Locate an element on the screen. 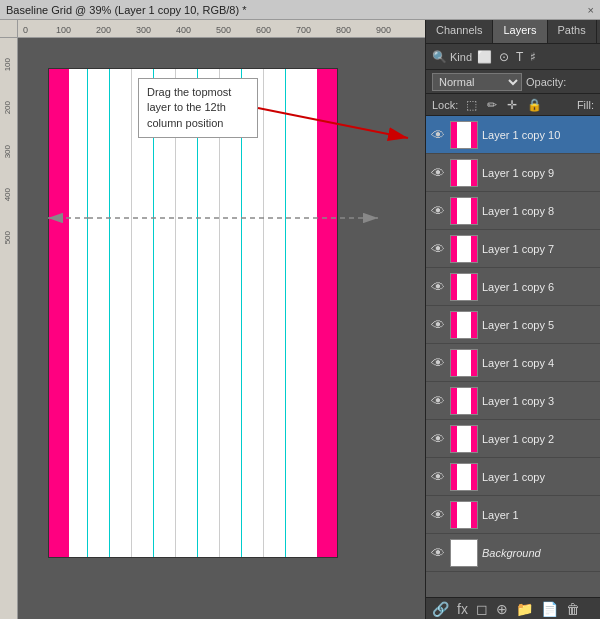 The image size is (600, 619). ruler-mark: 700 is located at coordinates (304, 30).